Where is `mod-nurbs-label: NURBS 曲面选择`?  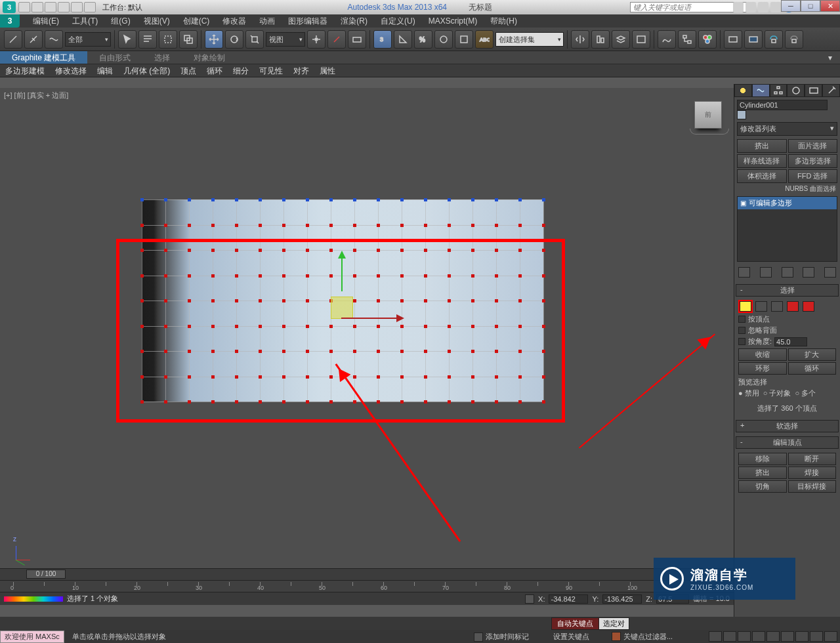 mod-nurbs-label: NURBS 曲面选择 is located at coordinates (788, 189).